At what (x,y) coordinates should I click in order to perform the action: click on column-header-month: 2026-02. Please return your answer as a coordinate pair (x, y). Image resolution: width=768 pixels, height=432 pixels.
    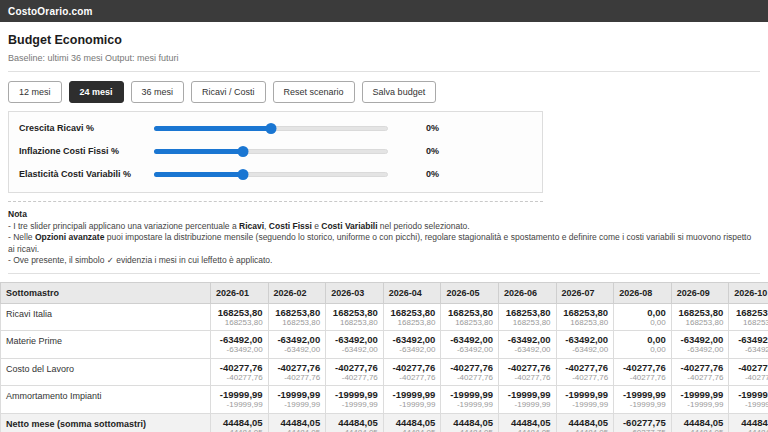
    Looking at the image, I should click on (297, 292).